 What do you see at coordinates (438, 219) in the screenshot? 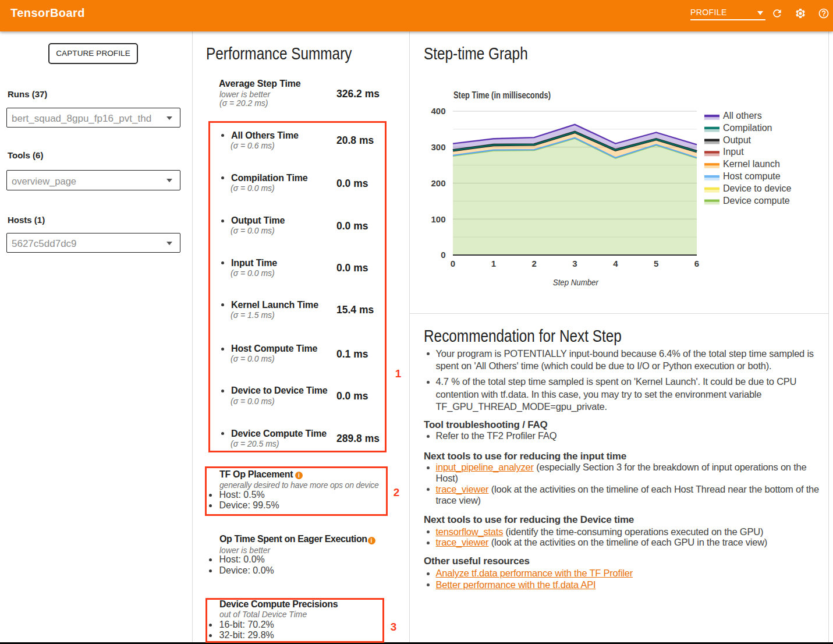
I see `svg-text: 100` at bounding box center [438, 219].